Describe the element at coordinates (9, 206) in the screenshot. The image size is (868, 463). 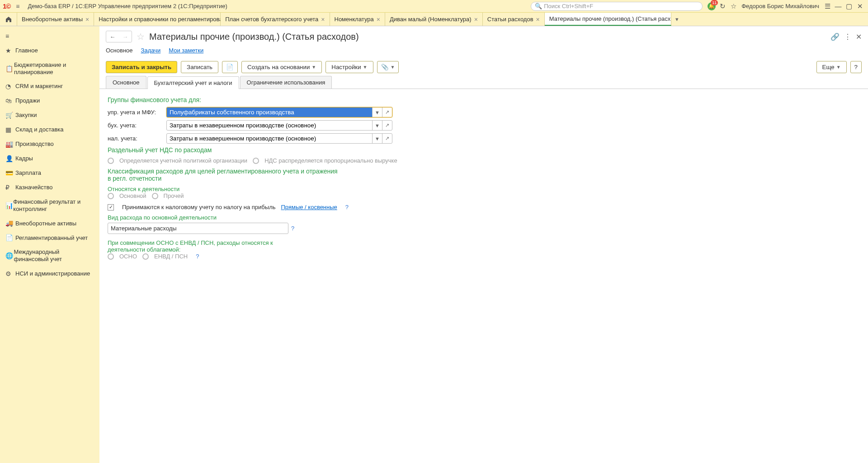
I see `chart-icon: 📊` at that location.